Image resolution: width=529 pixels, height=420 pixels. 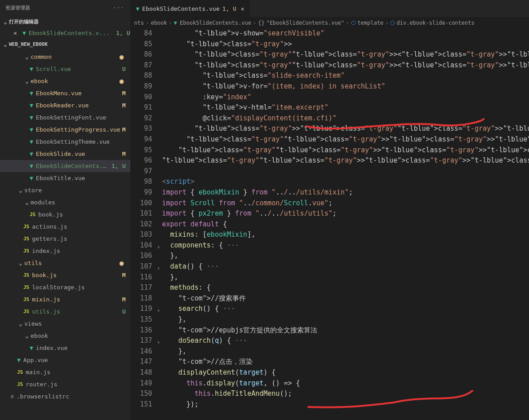 What do you see at coordinates (191, 9) in the screenshot?
I see `tab-file: ▼ EbookSlideContents.vue 1, U ✕` at bounding box center [191, 9].